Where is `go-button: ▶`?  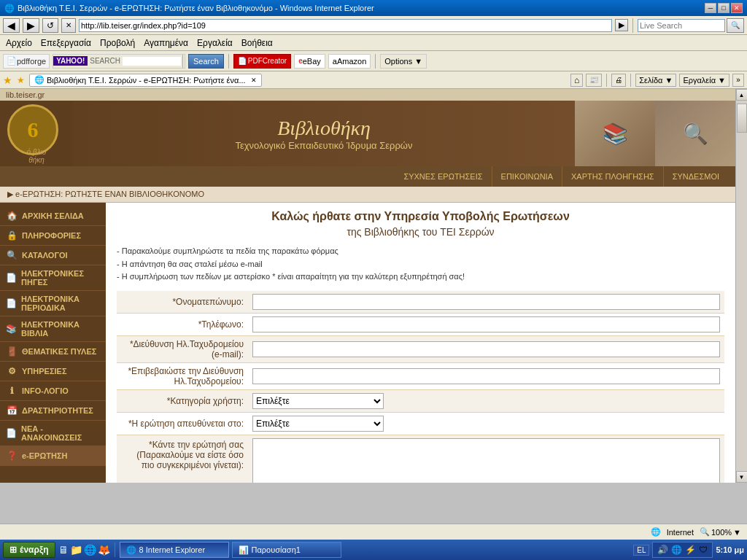
go-button: ▶ is located at coordinates (622, 25).